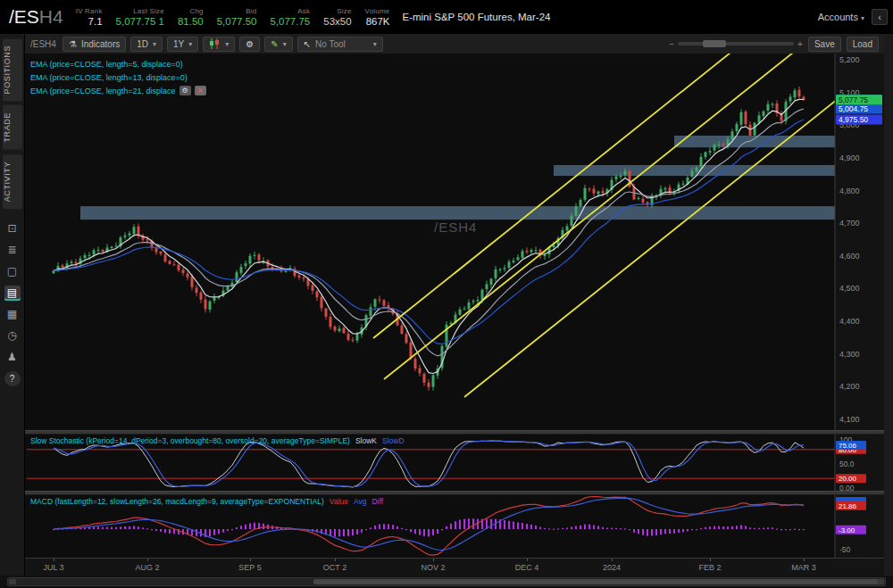 The height and width of the screenshot is (588, 893). I want to click on symbol-title: /ESH4, so click(36, 17).